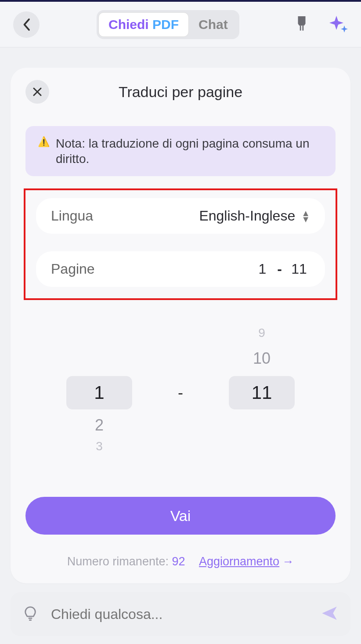 The image size is (361, 644). I want to click on app-header: Chiedi PDF Chat, so click(180, 25).